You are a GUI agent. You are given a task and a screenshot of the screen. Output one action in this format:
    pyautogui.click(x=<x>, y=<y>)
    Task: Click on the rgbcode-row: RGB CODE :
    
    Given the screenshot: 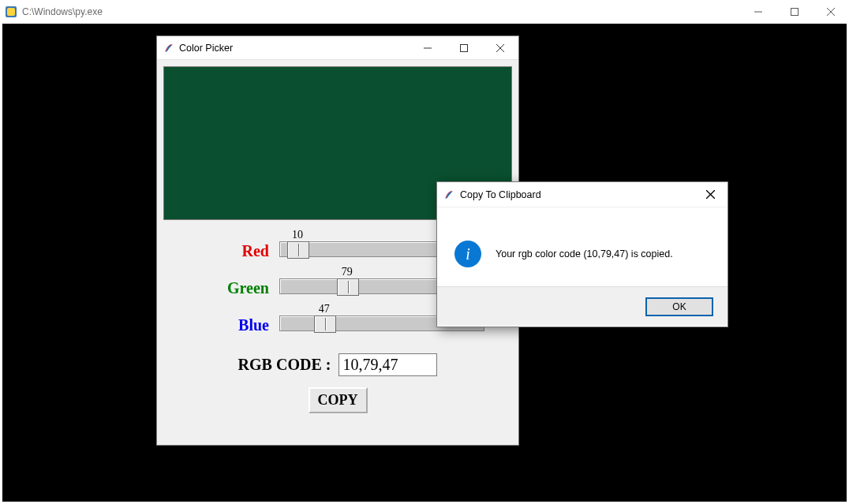 What is the action you would take?
    pyautogui.click(x=338, y=364)
    